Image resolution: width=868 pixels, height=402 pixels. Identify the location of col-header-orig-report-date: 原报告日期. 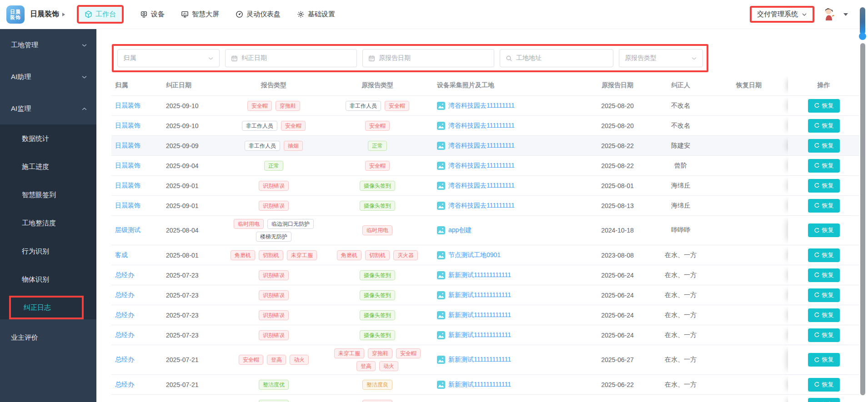
(617, 85).